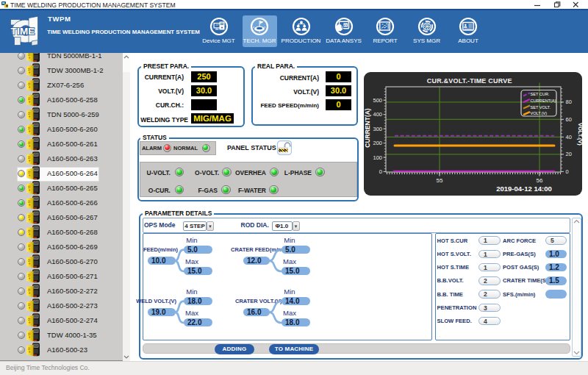  I want to click on svg-text: 55, so click(440, 181).